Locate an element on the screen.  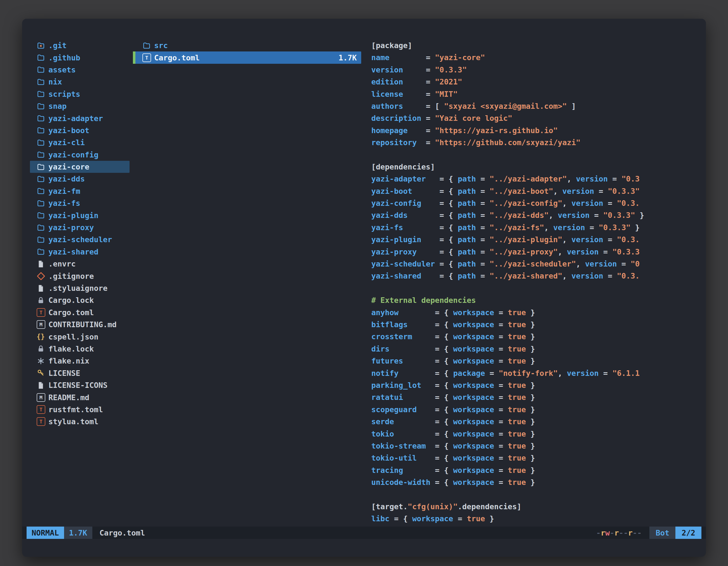
parent-item-yazi-adapter: yazi-adapter is located at coordinates (80, 118).